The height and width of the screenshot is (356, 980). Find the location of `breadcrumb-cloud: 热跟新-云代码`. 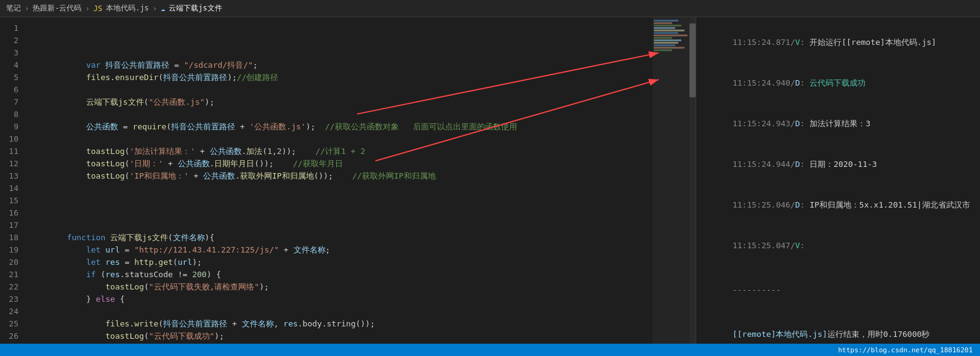

breadcrumb-cloud: 热跟新-云代码 is located at coordinates (57, 9).